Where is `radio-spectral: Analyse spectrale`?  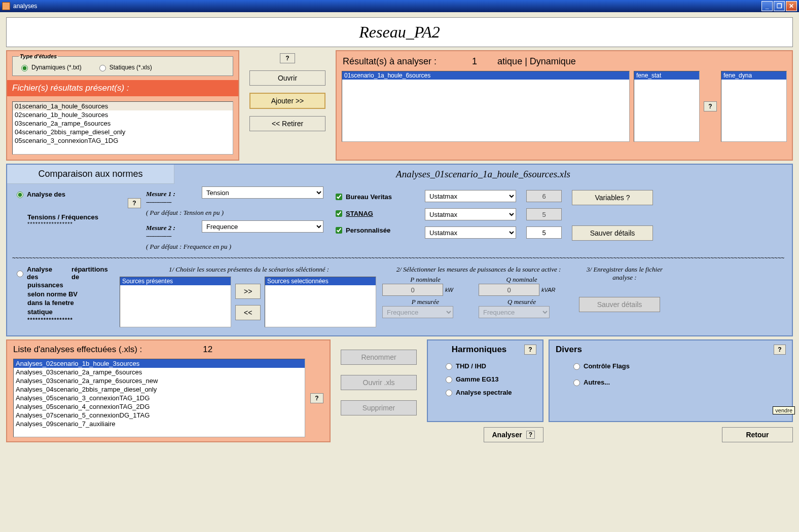 radio-spectral: Analyse spectrale is located at coordinates (489, 392).